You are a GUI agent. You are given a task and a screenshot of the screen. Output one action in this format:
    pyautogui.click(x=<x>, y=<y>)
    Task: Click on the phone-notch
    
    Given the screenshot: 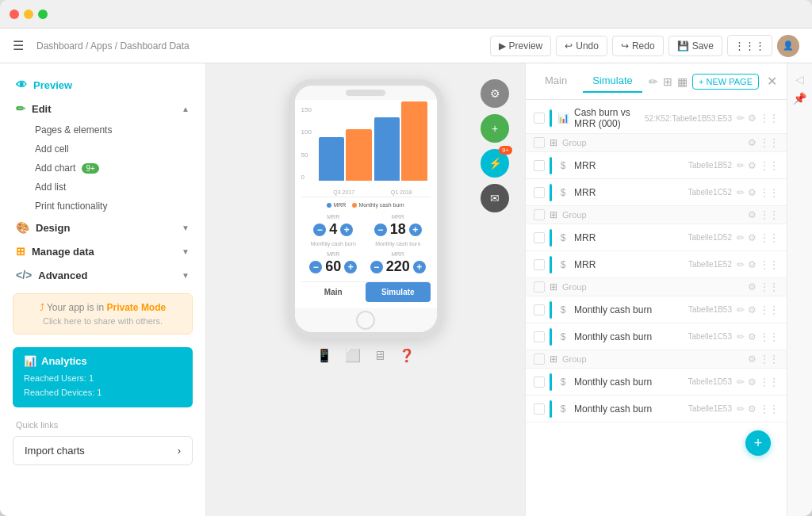 What is the action you would take?
    pyautogui.click(x=366, y=93)
    